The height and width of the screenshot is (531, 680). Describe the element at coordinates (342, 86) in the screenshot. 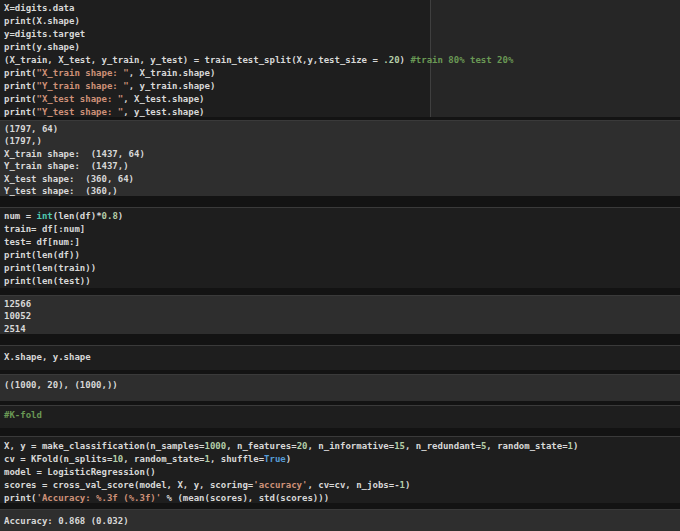

I see `code-line: print("Y_train shape: ", y_train.shape)` at that location.